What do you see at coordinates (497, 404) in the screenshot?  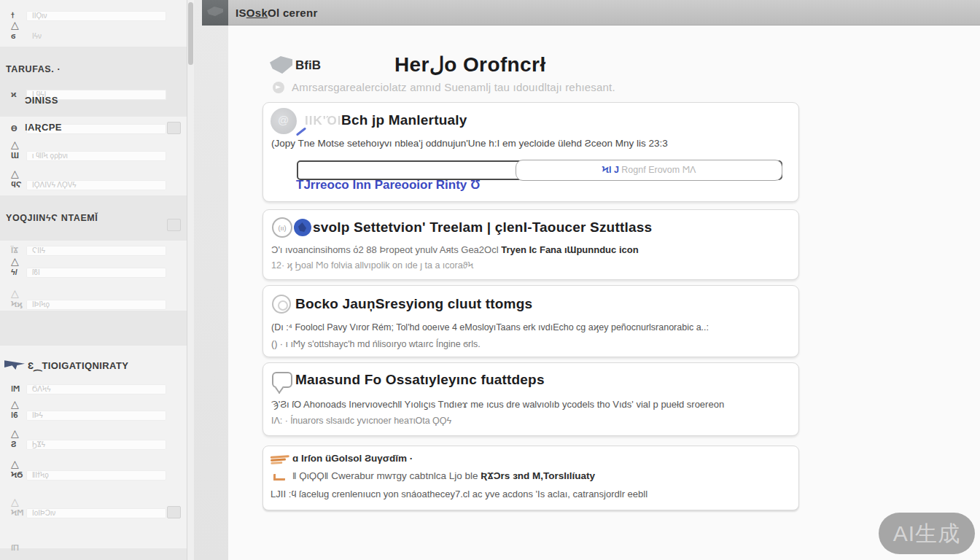 I see `card-body-line1: Ϡ'Ϩı ſO Ahonoads Inervıovechll Yıolıϛıs …` at bounding box center [497, 404].